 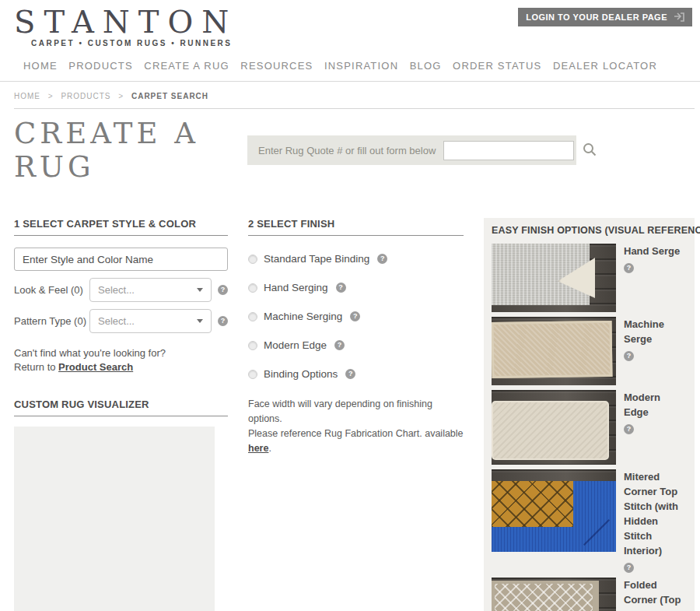 What do you see at coordinates (590, 595) in the screenshot?
I see `easy-finish-item: Folded Corner (Top Stitch) ?` at bounding box center [590, 595].